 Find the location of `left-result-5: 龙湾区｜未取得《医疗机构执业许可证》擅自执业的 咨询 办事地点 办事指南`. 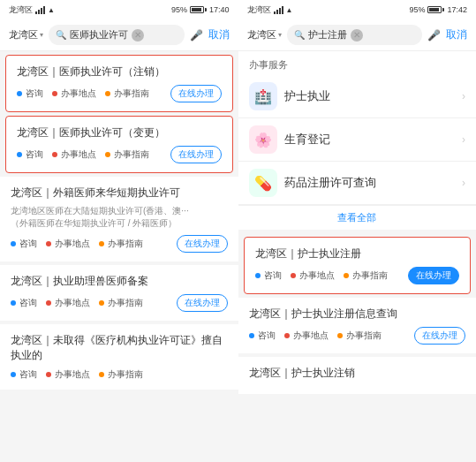

left-result-5: 龙湾区｜未取得《医疗机构执业许可证》擅自执业的 咨询 办事地点 办事指南 is located at coordinates (119, 357).